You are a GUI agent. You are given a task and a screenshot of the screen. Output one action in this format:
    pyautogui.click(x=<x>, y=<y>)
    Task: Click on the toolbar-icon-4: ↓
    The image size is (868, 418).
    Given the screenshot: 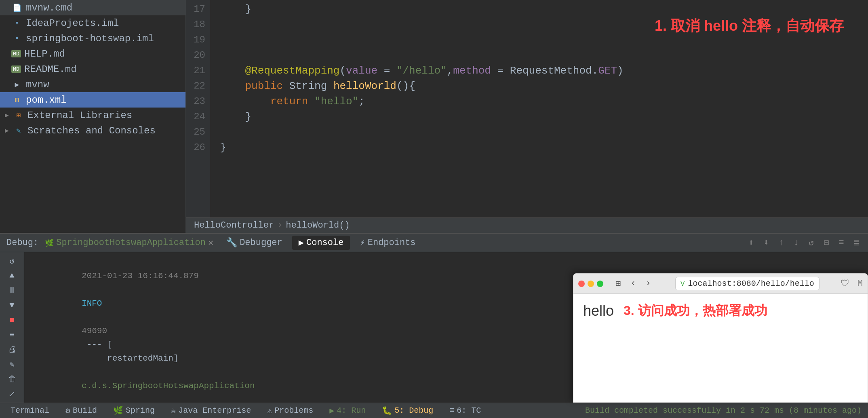 What is the action you would take?
    pyautogui.click(x=796, y=243)
    